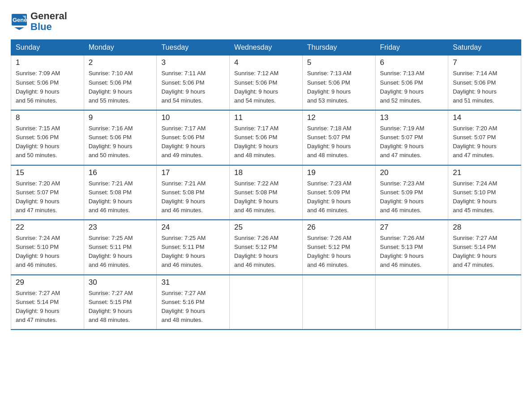 This screenshot has width=532, height=411. What do you see at coordinates (120, 138) in the screenshot?
I see `calendar-cell: 9 Sunrise: 7:16 AMSunset: 5:06 PMDayligh…` at bounding box center [120, 138].